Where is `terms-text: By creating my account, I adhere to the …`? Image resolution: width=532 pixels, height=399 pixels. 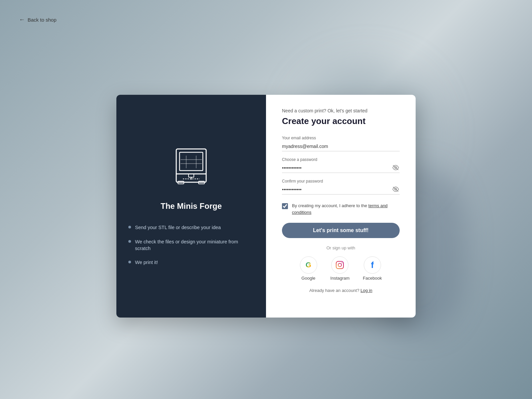 terms-text: By creating my account, I adhere to the … is located at coordinates (346, 209).